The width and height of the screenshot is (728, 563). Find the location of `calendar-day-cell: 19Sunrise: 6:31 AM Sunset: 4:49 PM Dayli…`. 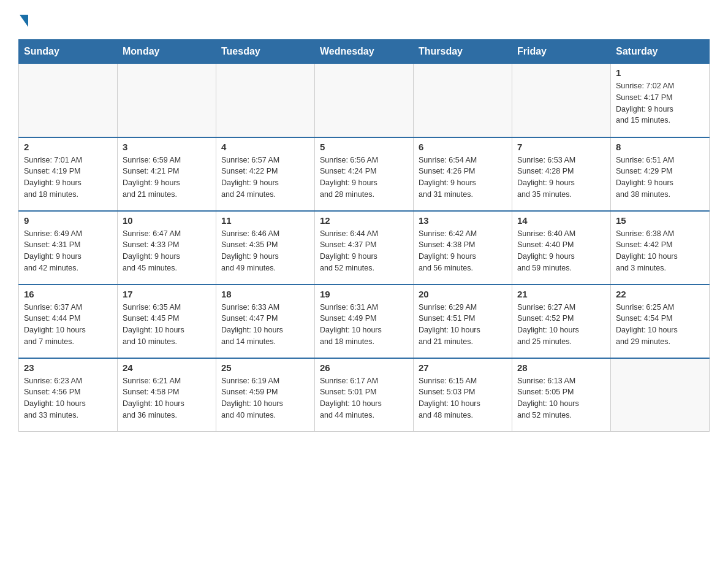

calendar-day-cell: 19Sunrise: 6:31 AM Sunset: 4:49 PM Dayli… is located at coordinates (364, 321).